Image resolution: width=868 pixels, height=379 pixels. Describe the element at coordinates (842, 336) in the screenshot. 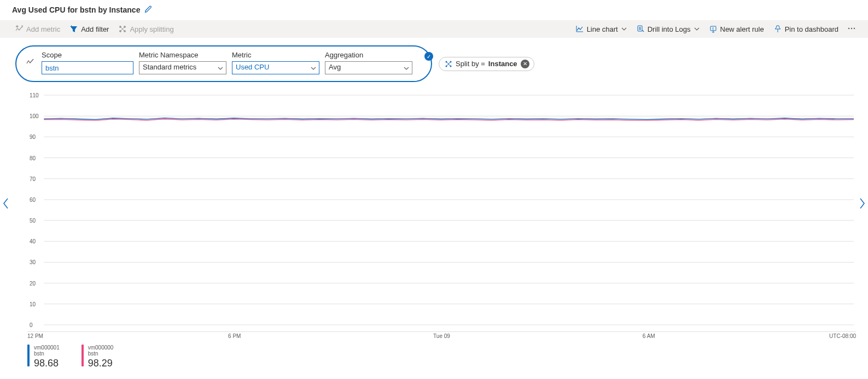

I see `timezone-label: UTC-08:00` at that location.